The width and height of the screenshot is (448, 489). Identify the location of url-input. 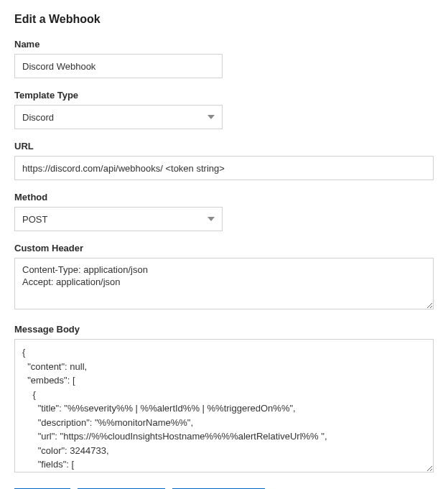
(224, 168).